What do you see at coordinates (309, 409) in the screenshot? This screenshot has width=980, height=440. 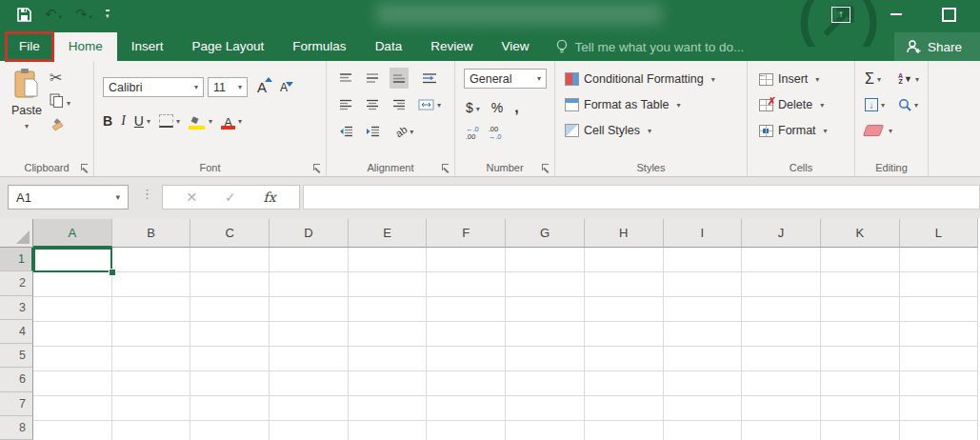 I see `cell-d7` at bounding box center [309, 409].